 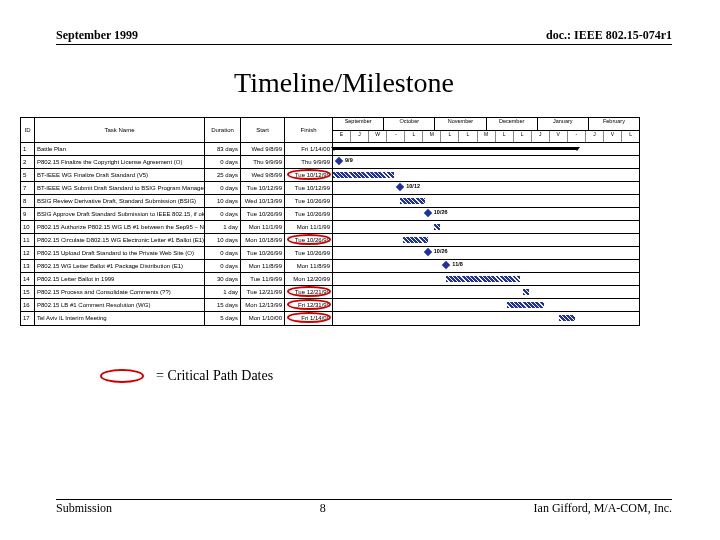 What do you see at coordinates (223, 279) in the screenshot?
I see `cell-duration: 30 days` at bounding box center [223, 279].